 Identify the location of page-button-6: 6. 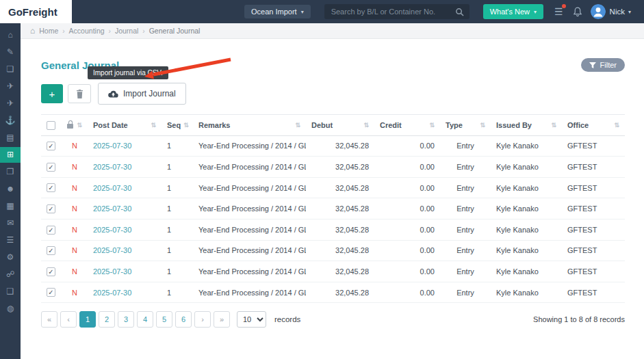
(183, 319).